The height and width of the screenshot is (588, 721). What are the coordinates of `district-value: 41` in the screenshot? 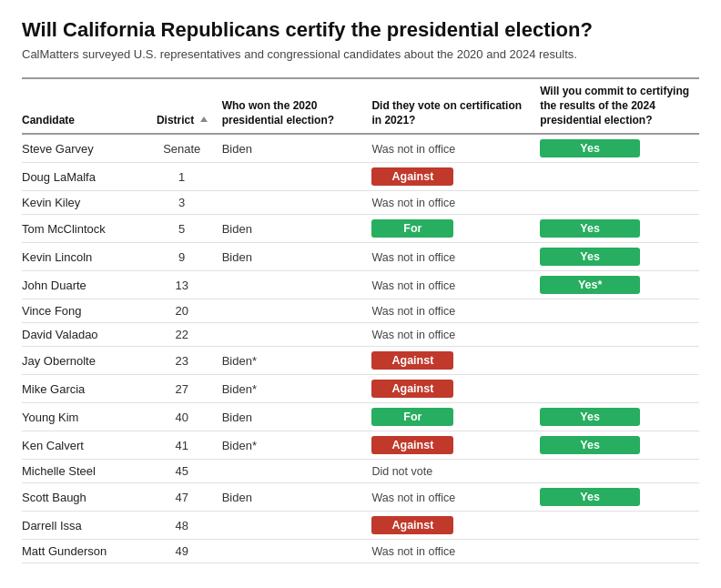 It's located at (186, 446).